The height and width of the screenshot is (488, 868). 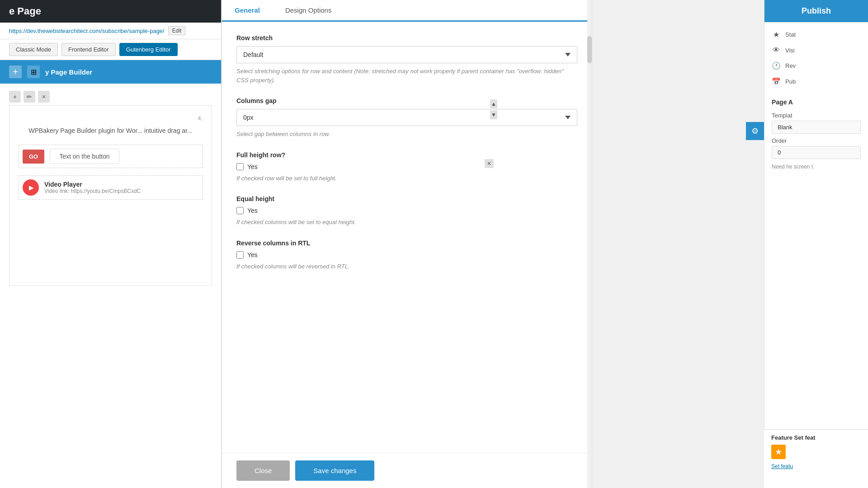 What do you see at coordinates (33, 72) in the screenshot?
I see `grid-icon: ⊞` at bounding box center [33, 72].